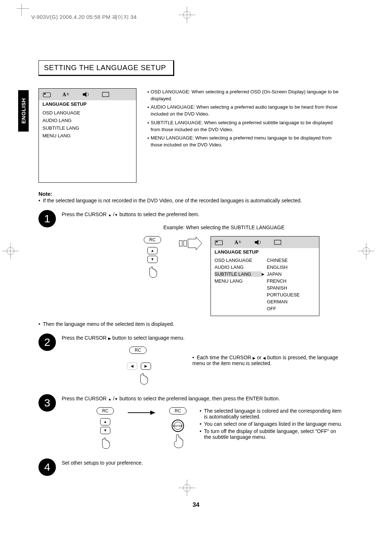 This screenshot has height=554, width=392. Describe the element at coordinates (47, 219) in the screenshot. I see `step-number: 1` at that location.